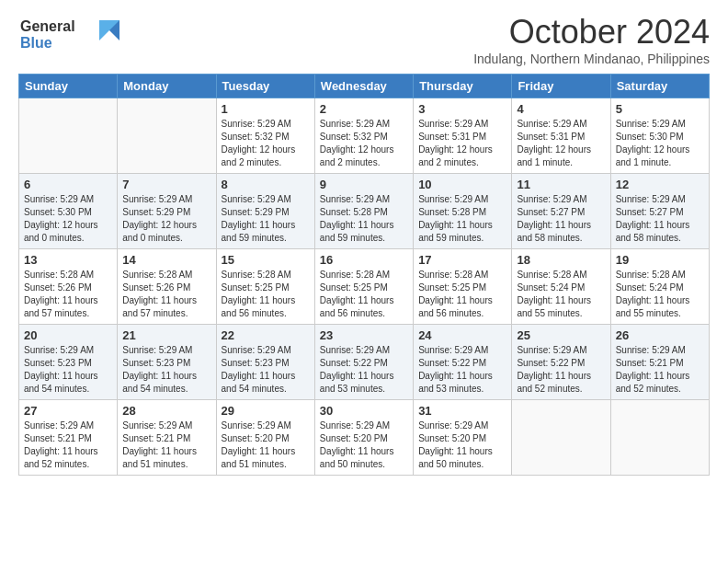  Describe the element at coordinates (364, 37) in the screenshot. I see `page-header: General Blue October 2024 Indulang, Nort…` at that location.